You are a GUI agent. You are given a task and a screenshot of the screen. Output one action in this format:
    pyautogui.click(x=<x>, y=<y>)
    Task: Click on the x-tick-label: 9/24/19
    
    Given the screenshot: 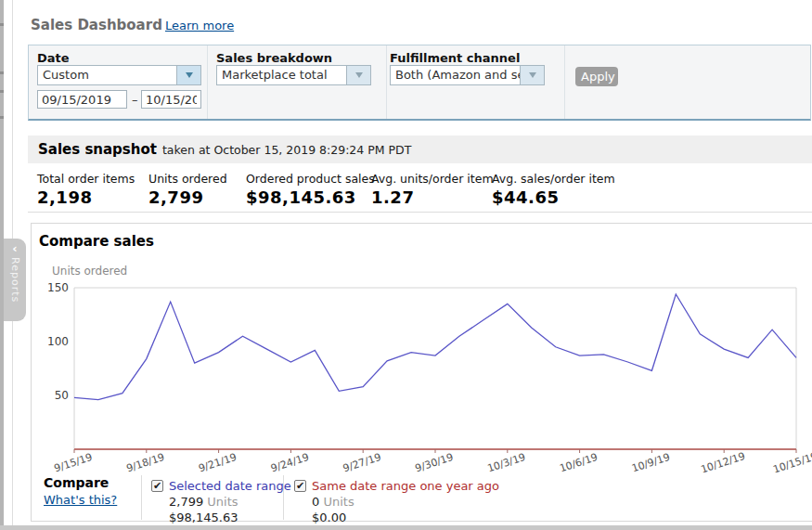 What is the action you would take?
    pyautogui.click(x=290, y=462)
    